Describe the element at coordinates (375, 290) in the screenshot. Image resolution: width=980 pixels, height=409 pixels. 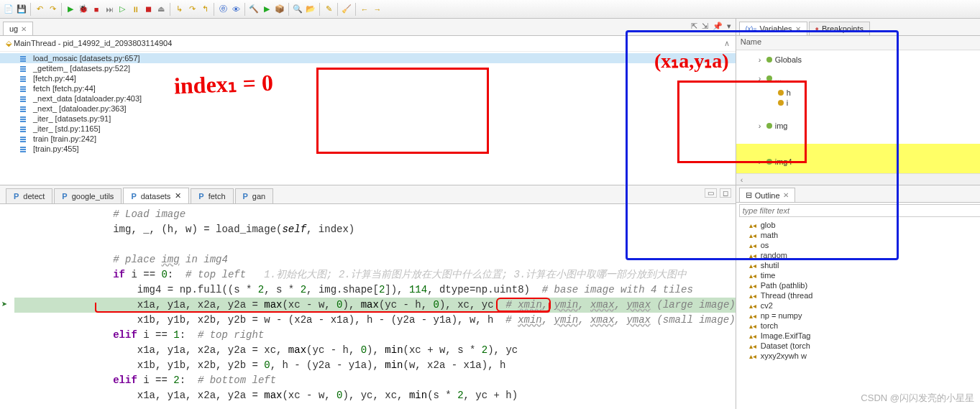
I see `code-line: img4 = np.full((s * 2, s * 2, img.shape[…` at that location.